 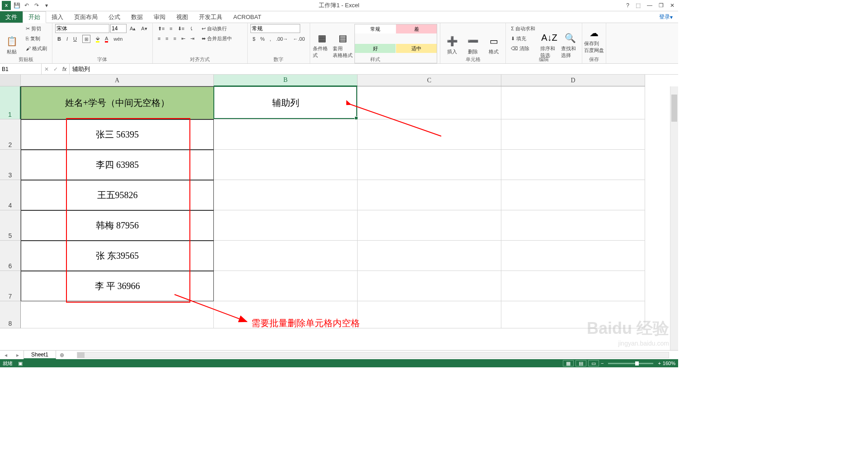 I want to click on tab-view: 视图, so click(x=182, y=17).